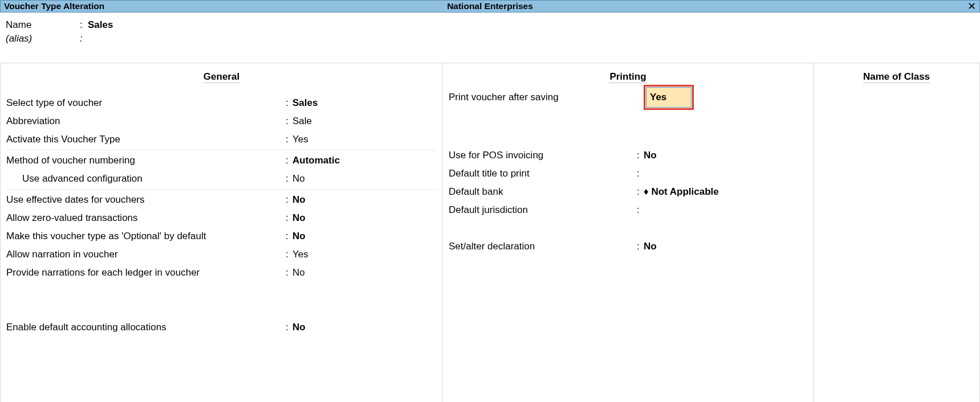  I want to click on set-decl-value: No, so click(650, 247).